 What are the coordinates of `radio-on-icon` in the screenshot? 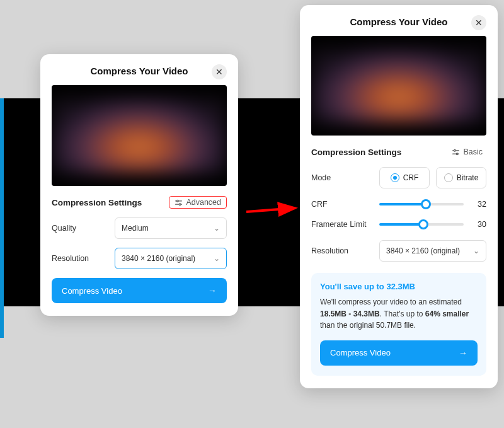 It's located at (395, 178).